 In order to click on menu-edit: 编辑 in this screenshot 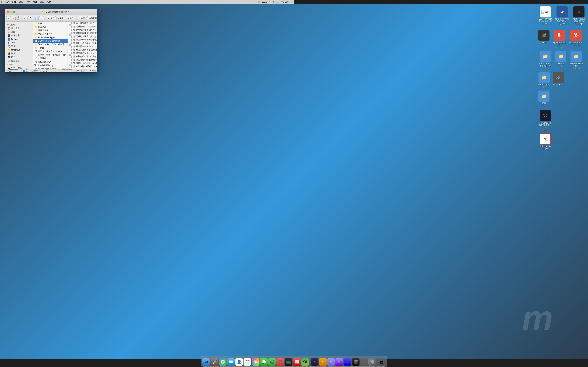, I will do `click(21, 2)`.